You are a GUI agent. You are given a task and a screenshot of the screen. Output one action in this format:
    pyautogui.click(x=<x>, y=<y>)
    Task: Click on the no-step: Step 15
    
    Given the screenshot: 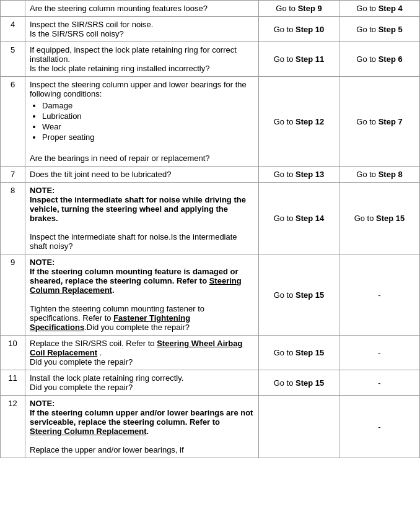 What is the action you would take?
    pyautogui.click(x=390, y=218)
    